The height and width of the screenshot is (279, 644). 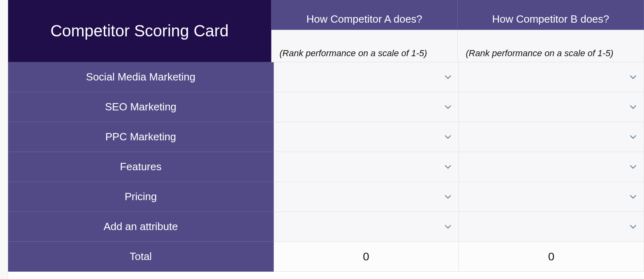 I want to click on column-b-subheader-text: (Rank performance on a scale of 1-5), so click(x=540, y=53).